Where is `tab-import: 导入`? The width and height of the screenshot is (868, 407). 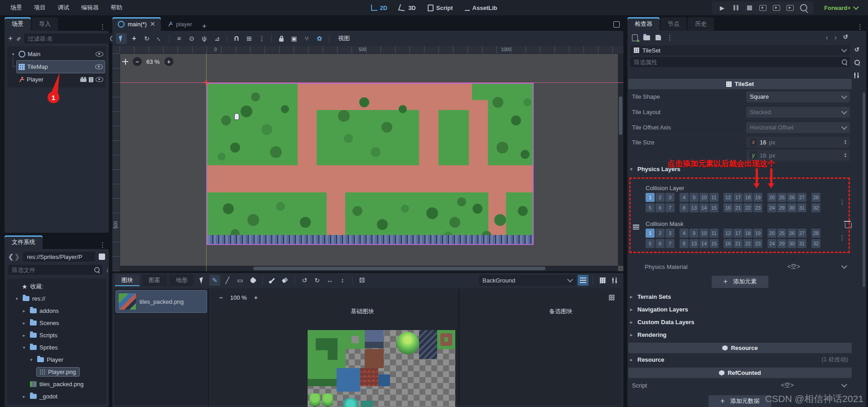 tab-import: 导入 is located at coordinates (45, 24).